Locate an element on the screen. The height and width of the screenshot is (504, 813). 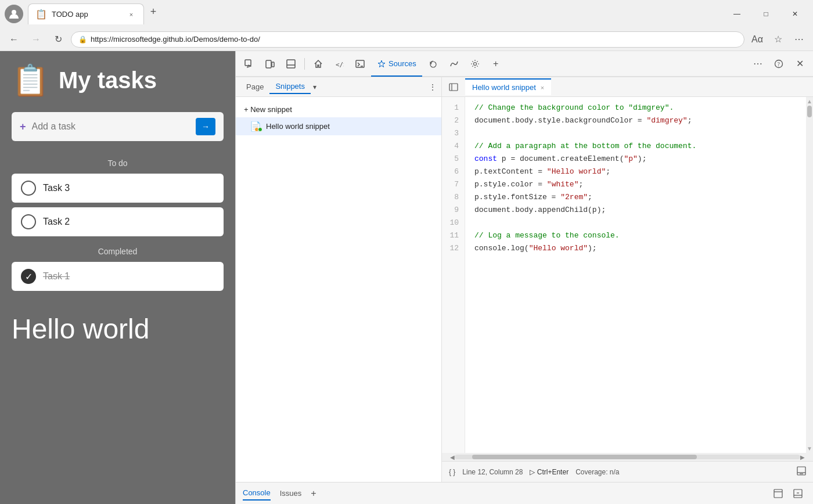
window-controls: — □ ✕ is located at coordinates (766, 14).